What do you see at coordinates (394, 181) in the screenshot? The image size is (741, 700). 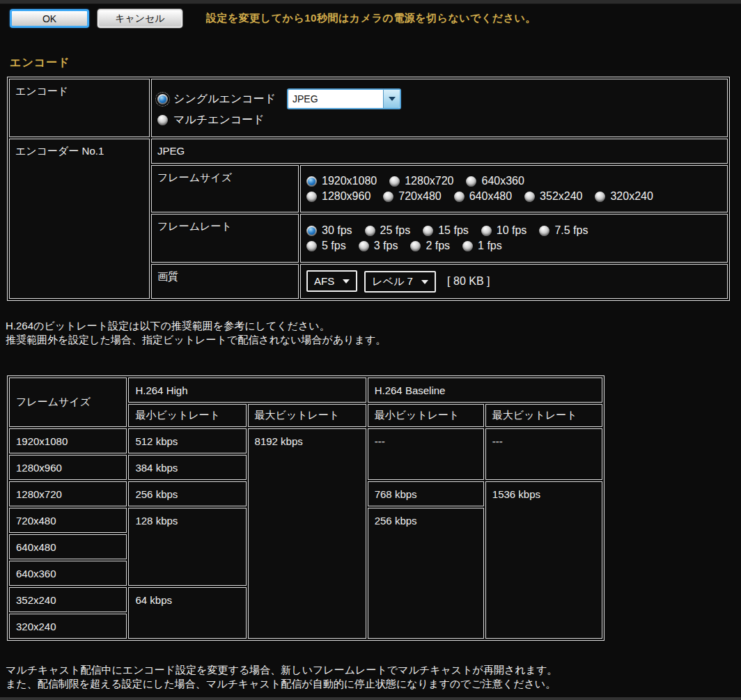 I see `frame-size-radio-1280x720` at bounding box center [394, 181].